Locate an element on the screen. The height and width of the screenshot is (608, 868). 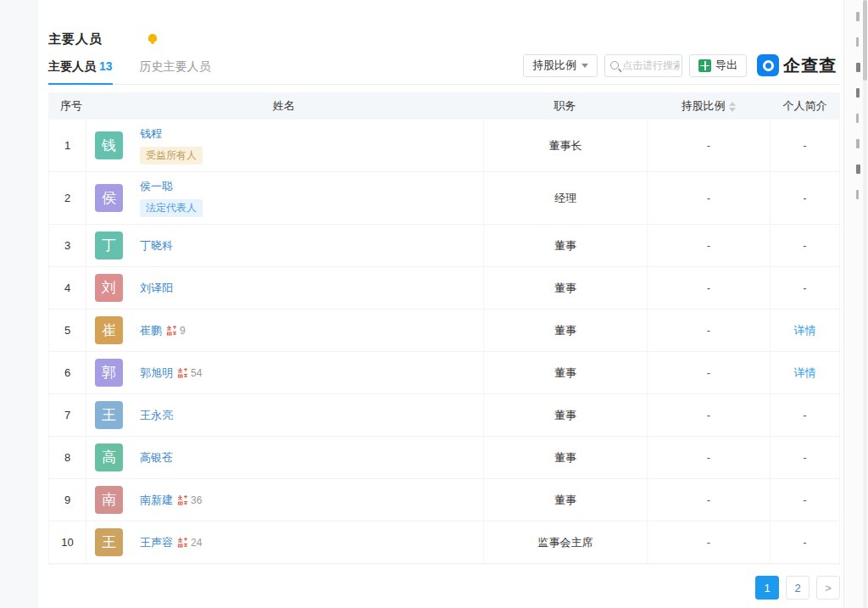
avatar: 高 is located at coordinates (108, 458).